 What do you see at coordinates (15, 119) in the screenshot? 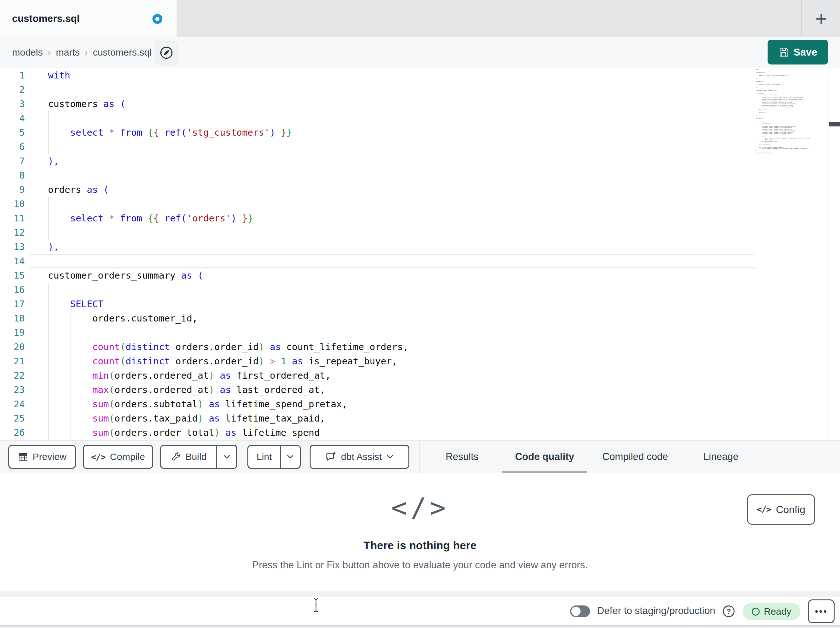
I see `line-number: 4` at bounding box center [15, 119].